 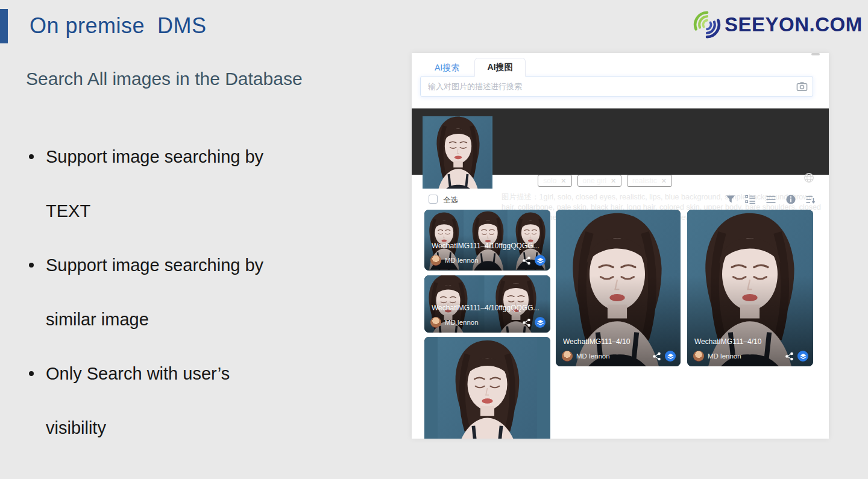 What do you see at coordinates (707, 25) in the screenshot?
I see `seeyon-swirl-icon` at bounding box center [707, 25].